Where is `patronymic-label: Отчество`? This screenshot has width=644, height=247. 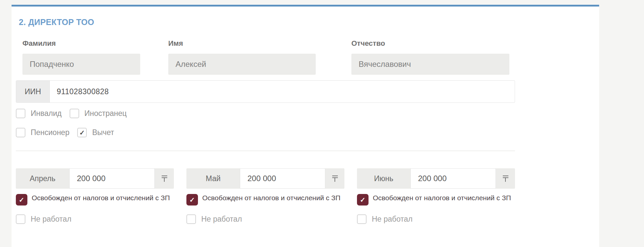 patronymic-label: Отчество is located at coordinates (430, 43).